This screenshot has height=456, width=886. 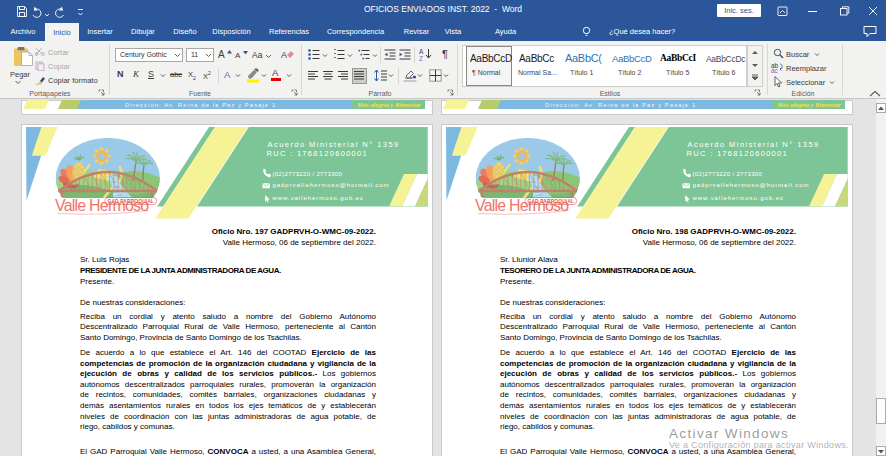 I want to click on svg-text: ac, so click(x=775, y=70).